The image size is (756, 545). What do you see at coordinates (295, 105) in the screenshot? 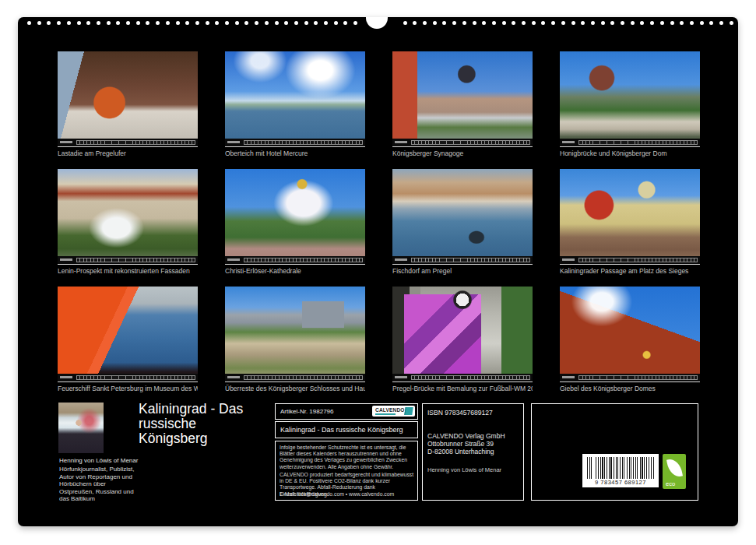
I see `calendar-month-thumbnail: Oberteich mit Hotel Mercure` at bounding box center [295, 105].